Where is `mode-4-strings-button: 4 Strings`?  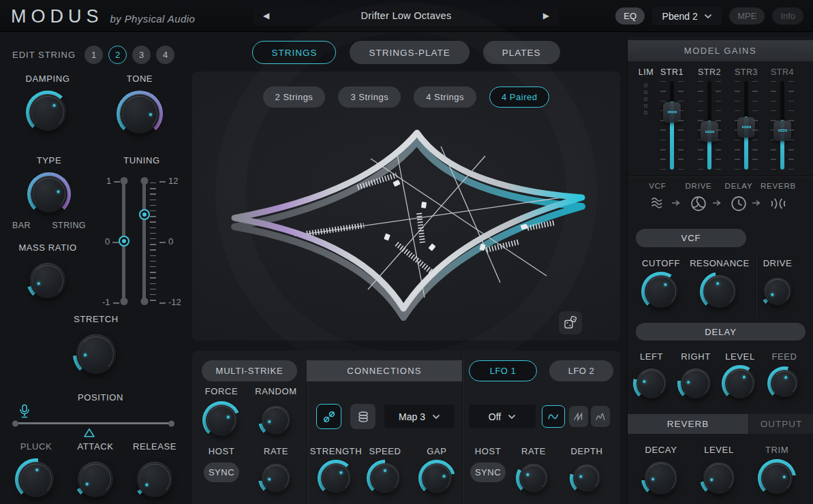
mode-4-strings-button: 4 Strings is located at coordinates (445, 97).